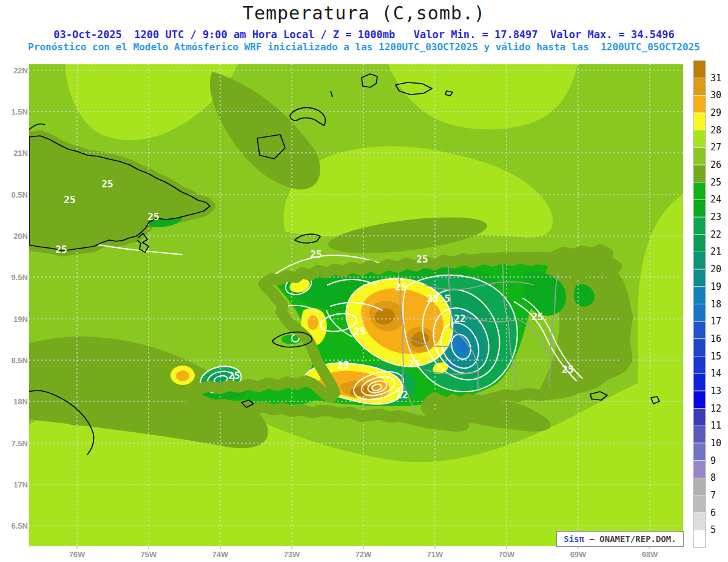 This screenshot has height=562, width=728. What do you see at coordinates (19, 195) in the screenshot?
I see `y-axis-tick-label: 0.5N` at bounding box center [19, 195].